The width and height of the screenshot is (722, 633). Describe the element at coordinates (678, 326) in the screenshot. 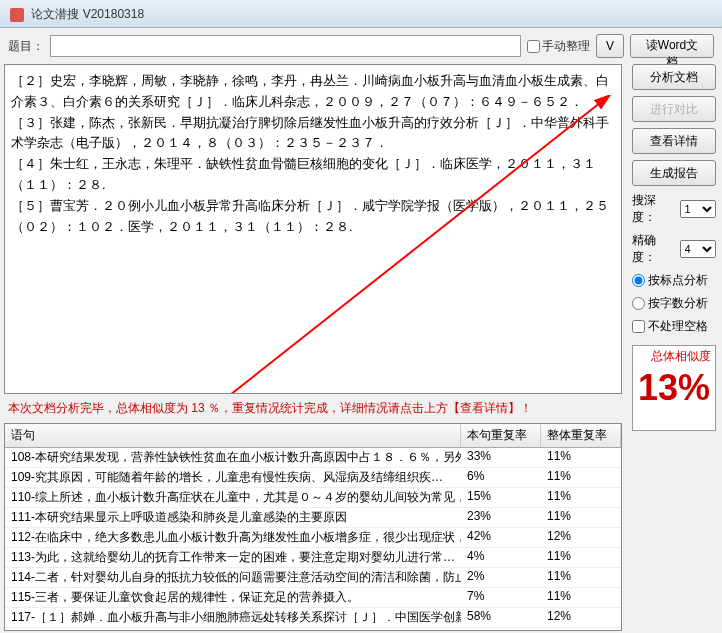

I see `ignore-space-label: 不处理空格` at that location.